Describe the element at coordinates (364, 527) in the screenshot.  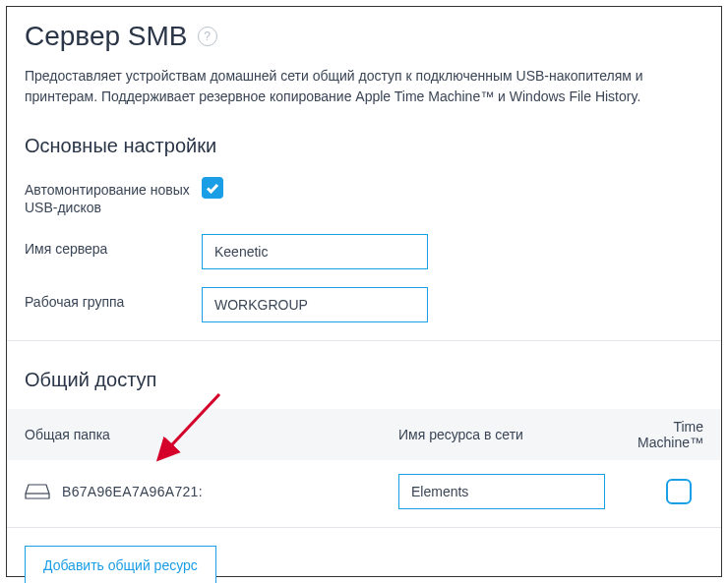
I see `footer-divider` at that location.